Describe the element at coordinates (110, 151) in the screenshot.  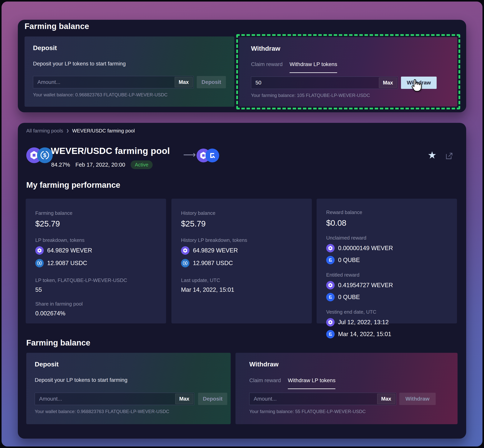
I see `pool-title: WEVER/USDC farming pool` at that location.